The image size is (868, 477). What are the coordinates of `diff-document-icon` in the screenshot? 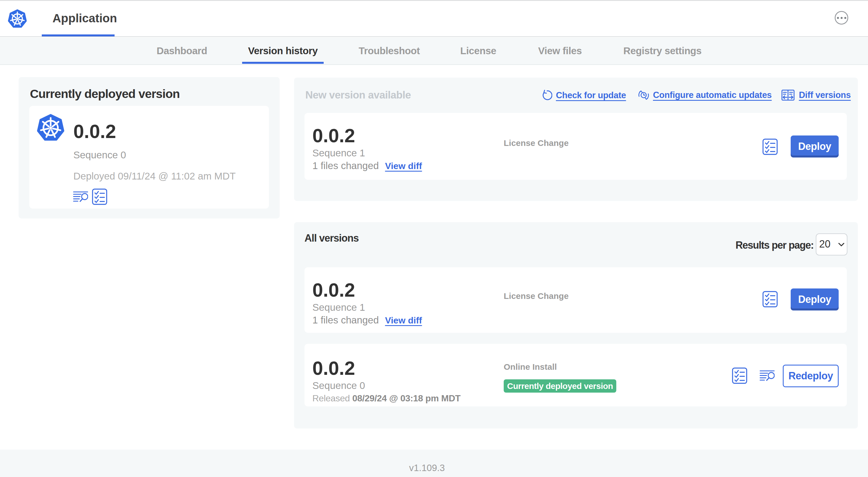 It's located at (788, 95).